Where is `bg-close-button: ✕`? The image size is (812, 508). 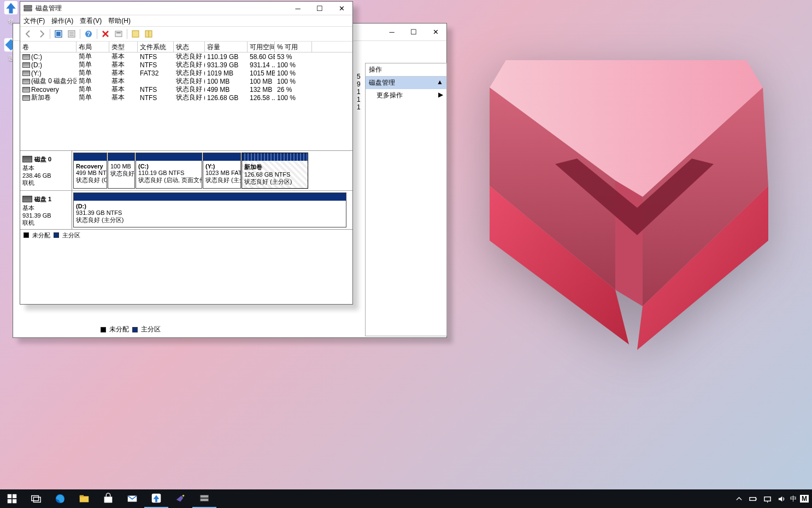
bg-close-button: ✕ is located at coordinates (436, 32).